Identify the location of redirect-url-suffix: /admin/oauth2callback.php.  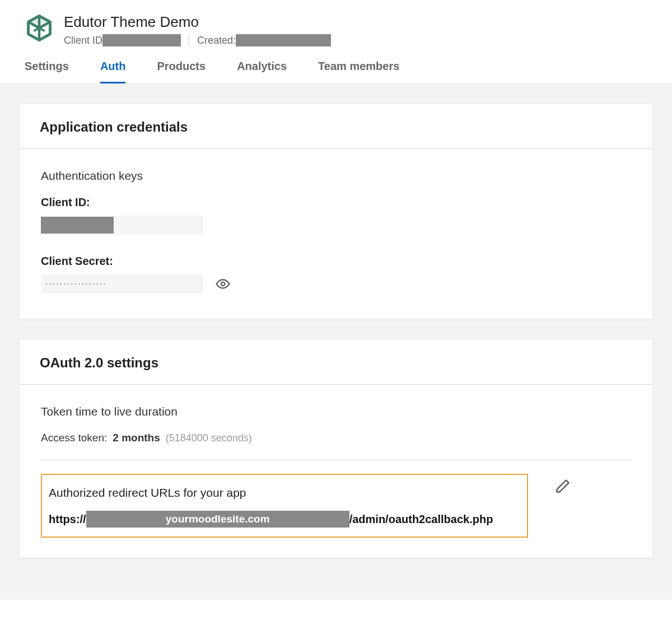
(421, 520).